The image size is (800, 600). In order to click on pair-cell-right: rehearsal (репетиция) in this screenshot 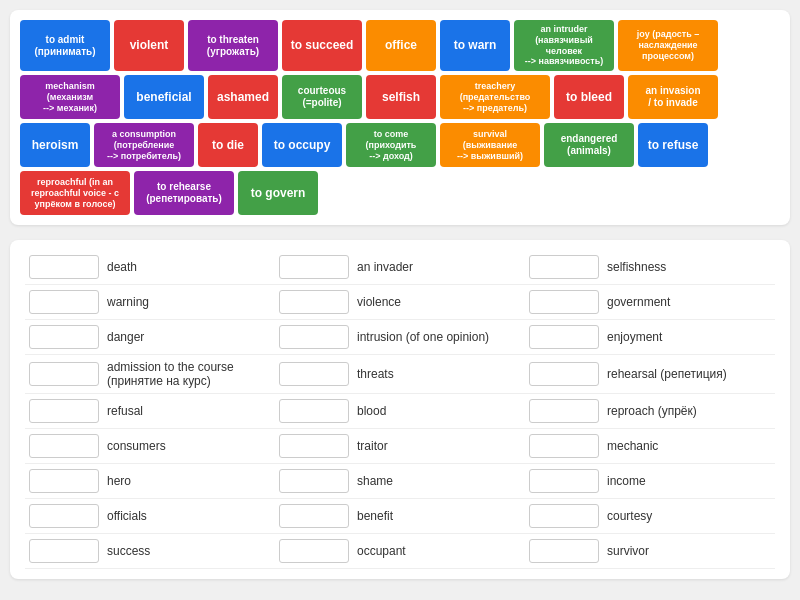, I will do `click(650, 374)`.